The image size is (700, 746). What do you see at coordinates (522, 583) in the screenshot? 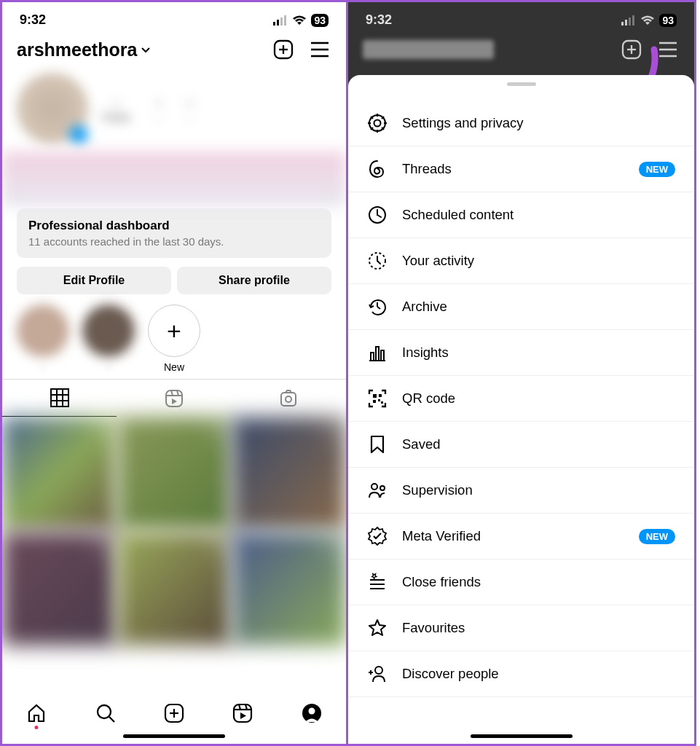
I see `menu-item-closefriends: Close friends` at bounding box center [522, 583].